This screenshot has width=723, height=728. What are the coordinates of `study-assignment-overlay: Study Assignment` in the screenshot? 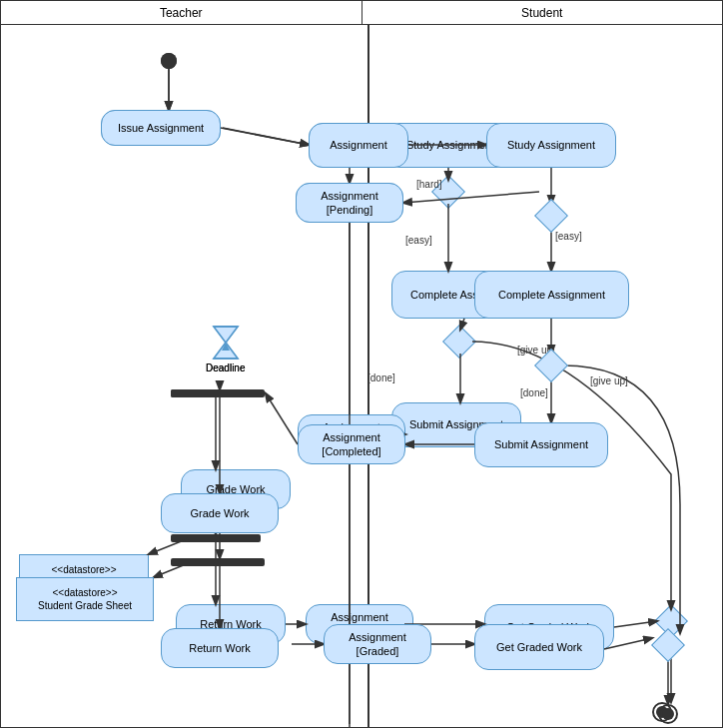 It's located at (551, 146).